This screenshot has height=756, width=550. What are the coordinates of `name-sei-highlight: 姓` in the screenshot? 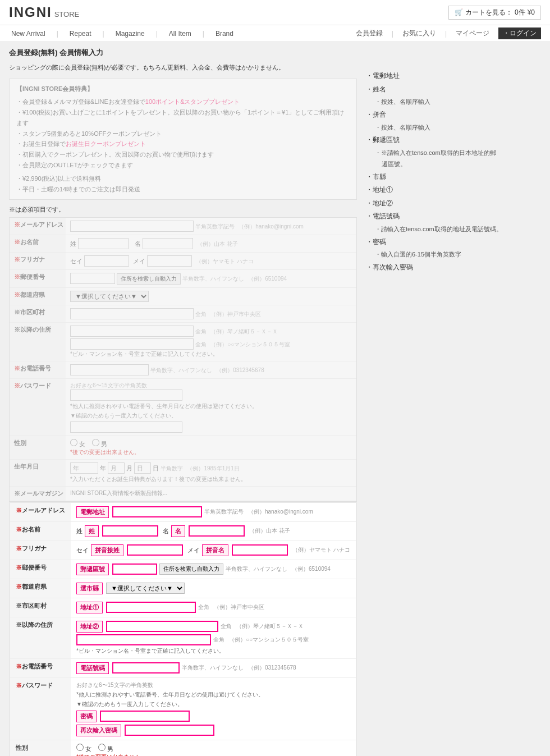 It's located at (92, 531).